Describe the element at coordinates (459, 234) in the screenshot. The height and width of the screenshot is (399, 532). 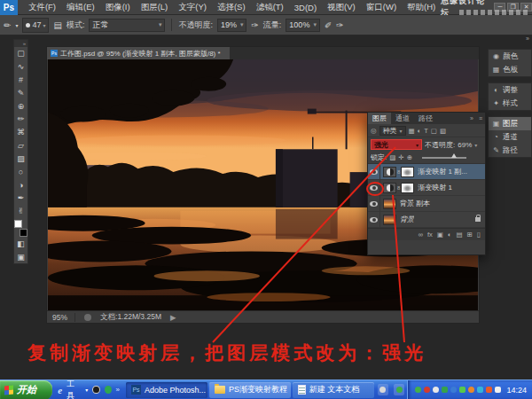
I see `new-group-icon: ▤` at that location.